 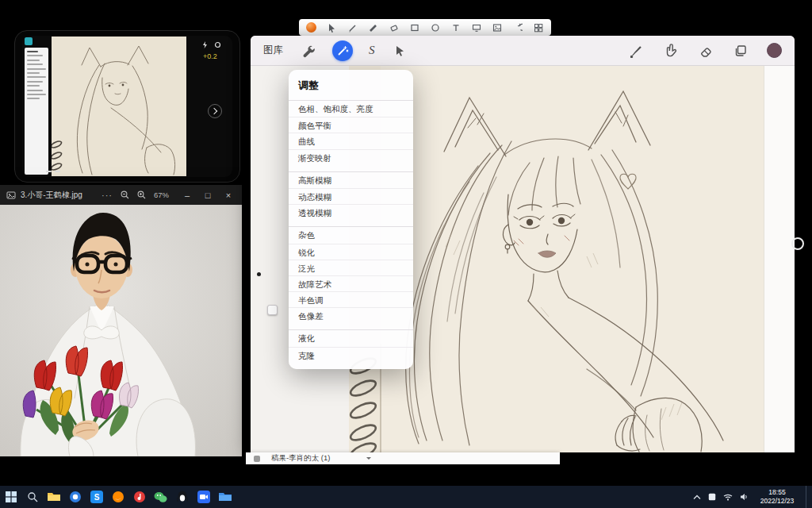 I want to click on transform-arrow-icon, so click(x=400, y=51).